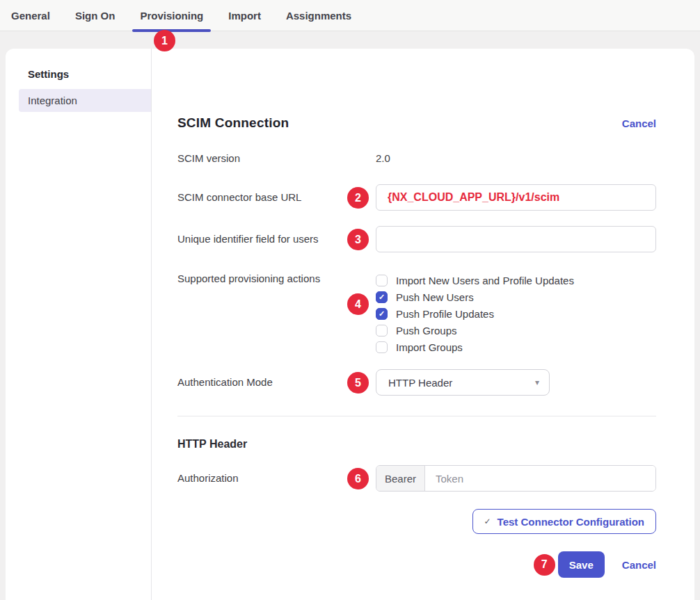 The height and width of the screenshot is (600, 700). Describe the element at coordinates (417, 444) in the screenshot. I see `http-header-section-title: HTTP Header` at that location.